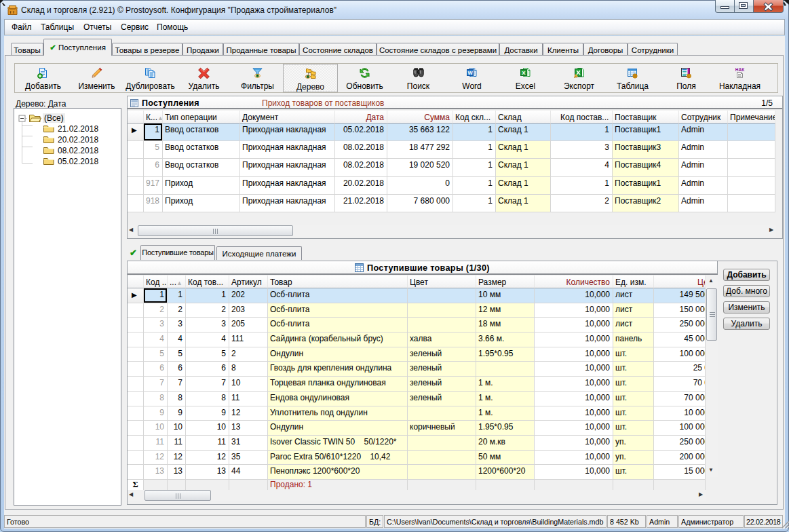  What do you see at coordinates (524, 73) in the screenshot?
I see `svg-text: X` at bounding box center [524, 73].